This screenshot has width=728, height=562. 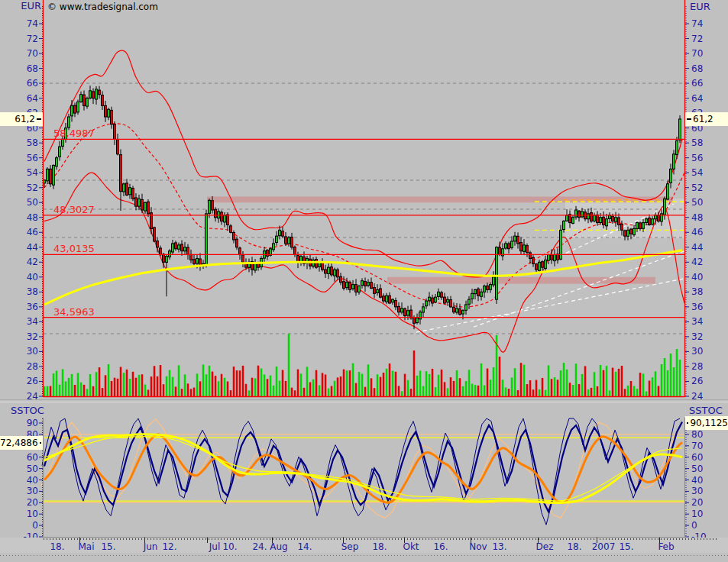 What do you see at coordinates (86, 547) in the screenshot?
I see `x-axis-label: Mai` at bounding box center [86, 547].